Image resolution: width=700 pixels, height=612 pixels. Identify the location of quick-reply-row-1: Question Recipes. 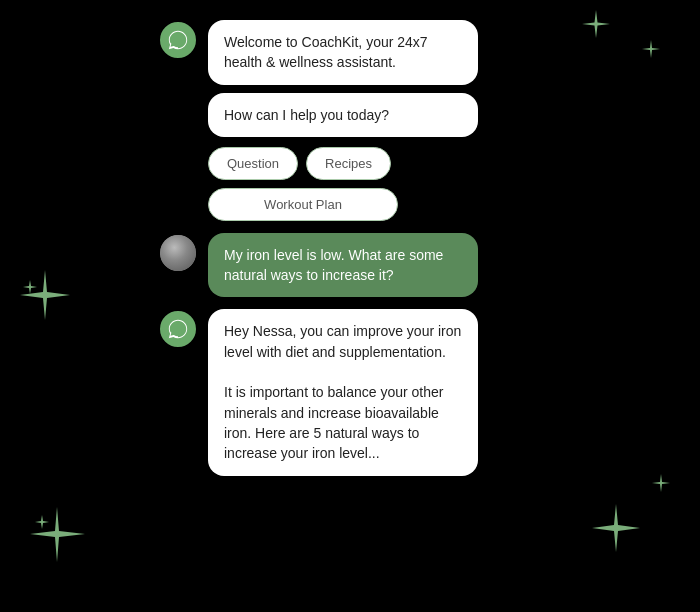
(343, 164).